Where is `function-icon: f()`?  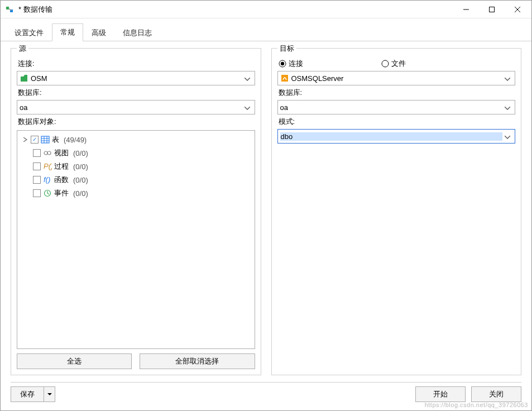 function-icon: f() is located at coordinates (47, 180).